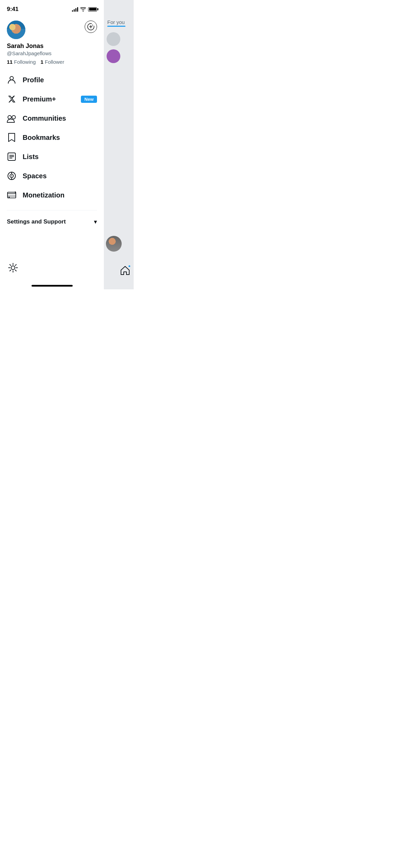  I want to click on bookmark-icon, so click(12, 137).